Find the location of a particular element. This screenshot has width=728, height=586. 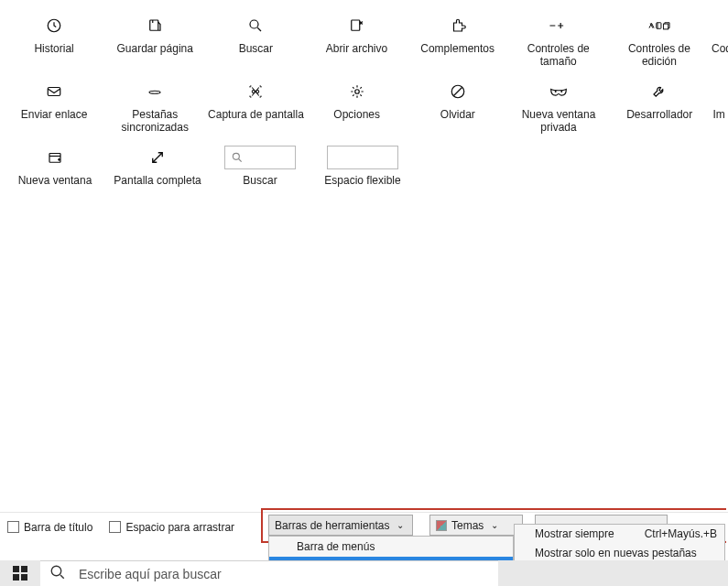

item-label: Guardar página is located at coordinates (155, 49).